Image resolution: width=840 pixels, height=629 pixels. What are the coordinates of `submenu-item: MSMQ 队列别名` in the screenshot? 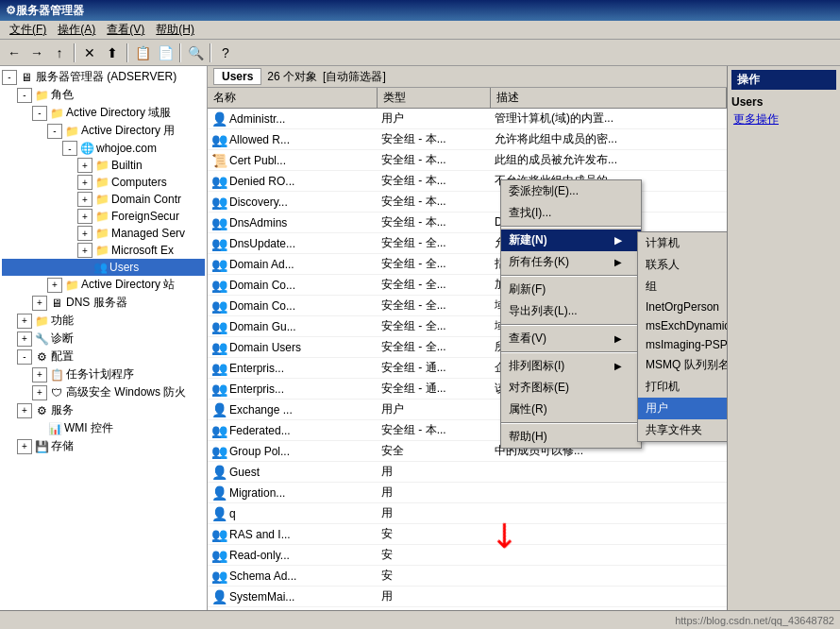 It's located at (682, 365).